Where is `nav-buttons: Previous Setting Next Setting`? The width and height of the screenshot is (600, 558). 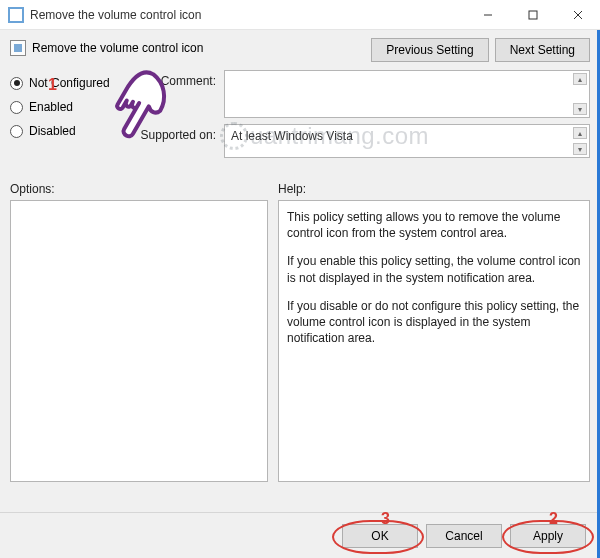 nav-buttons: Previous Setting Next Setting is located at coordinates (480, 50).